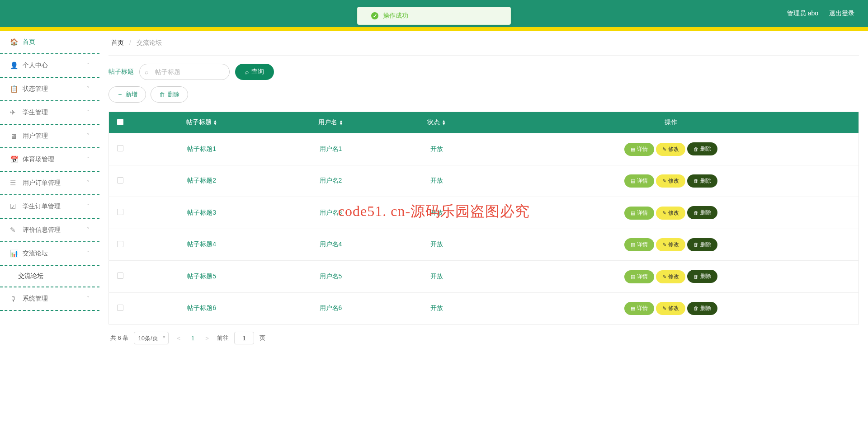 The image size is (868, 423). Describe the element at coordinates (331, 277) in the screenshot. I see `cell-user: 用户名5` at that location.